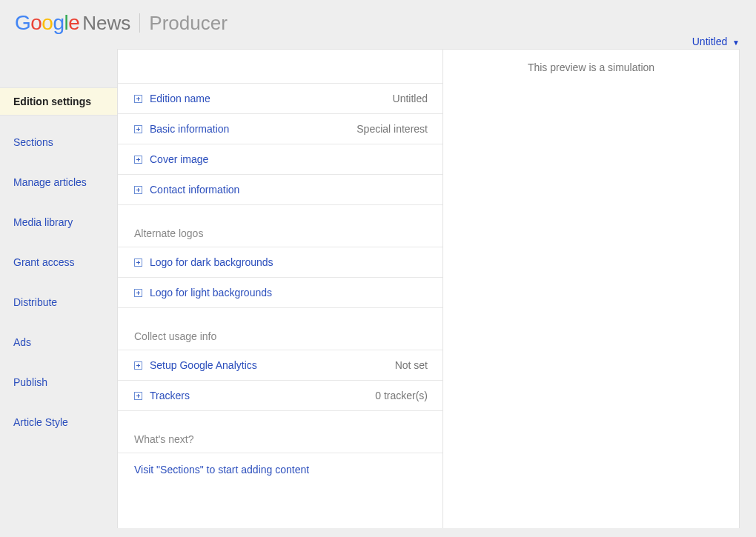 This screenshot has height=537, width=756. I want to click on row-label: Logo for dark backgrounds, so click(289, 262).